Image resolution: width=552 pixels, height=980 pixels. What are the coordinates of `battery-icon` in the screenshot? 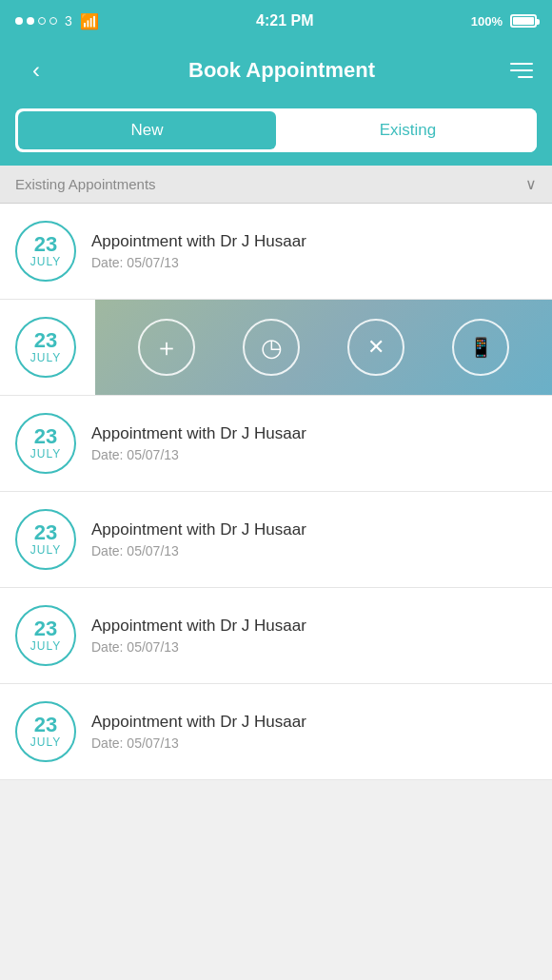 It's located at (523, 21).